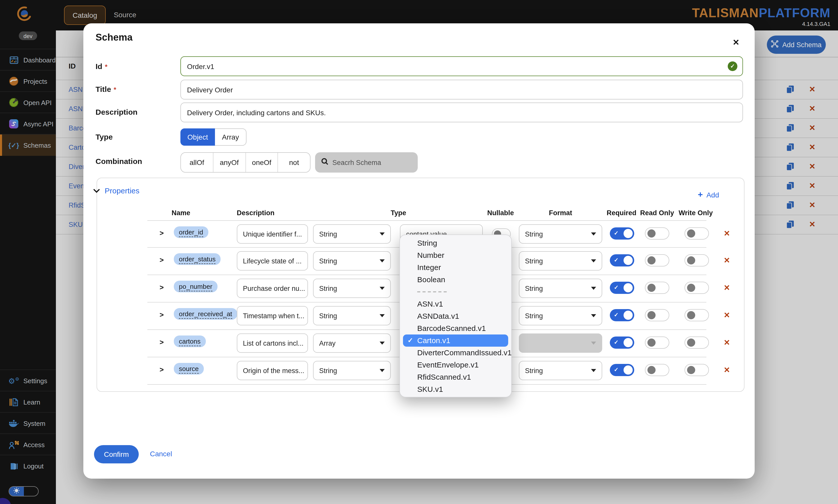  Describe the element at coordinates (456, 377) in the screenshot. I see `dropdown-option-rfidscanned.v1: RfidScanned.v1` at that location.